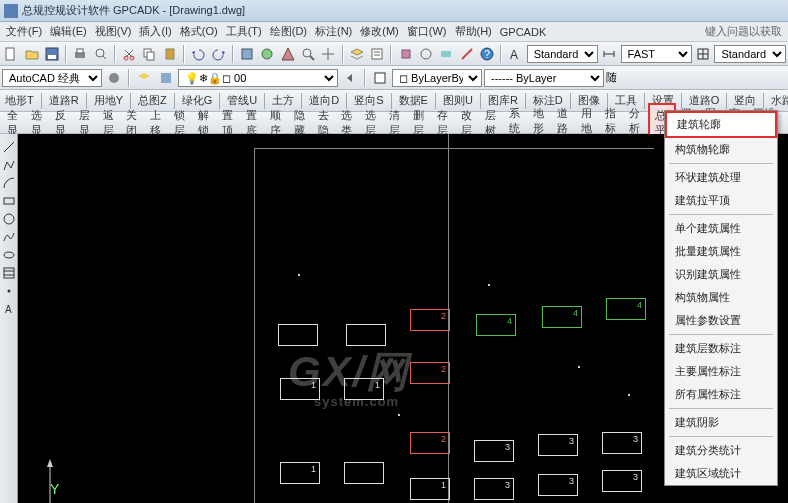  Describe the element at coordinates (166, 78) in the screenshot. I see `layer-state-icon` at that location.